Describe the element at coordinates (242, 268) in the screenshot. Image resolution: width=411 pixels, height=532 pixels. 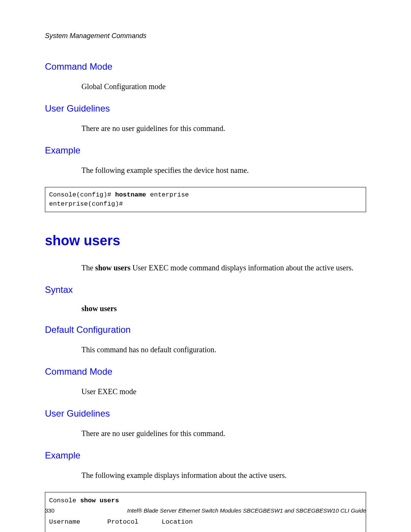
I see `intro-post: User EXEC mode command displays informat…` at that location.